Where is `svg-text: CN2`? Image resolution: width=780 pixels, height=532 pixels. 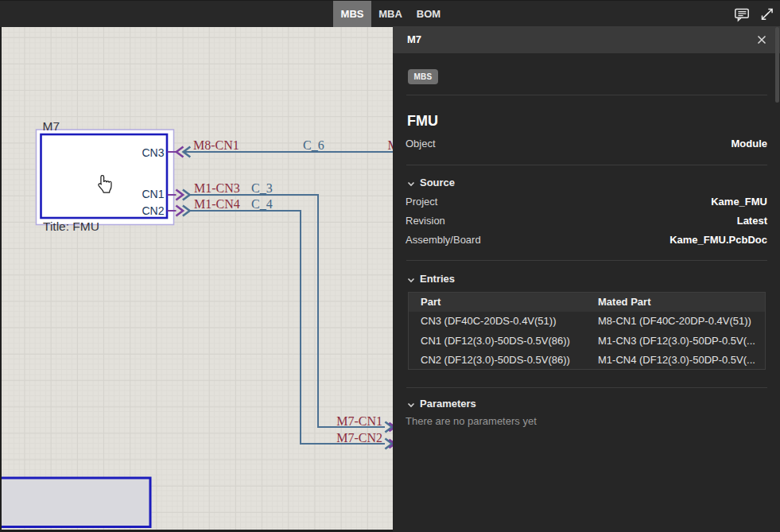 svg-text: CN2 is located at coordinates (153, 211).